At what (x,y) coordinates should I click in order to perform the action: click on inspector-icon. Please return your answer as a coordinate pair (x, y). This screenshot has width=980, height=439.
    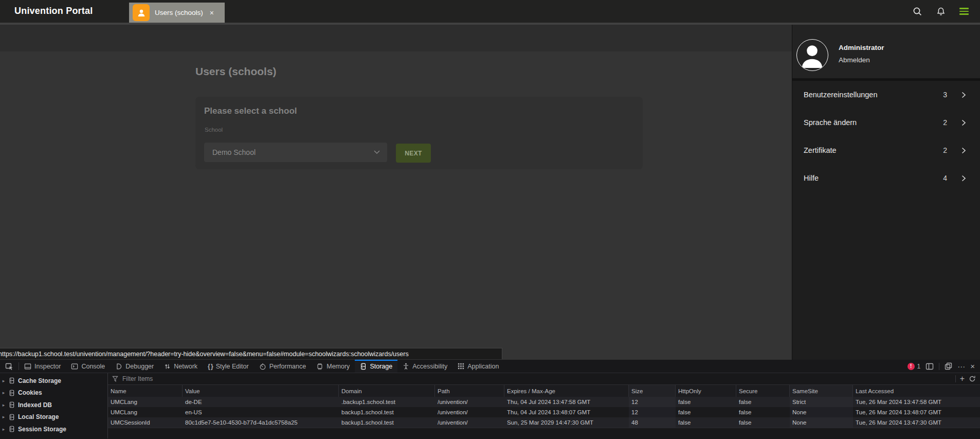
    Looking at the image, I should click on (28, 366).